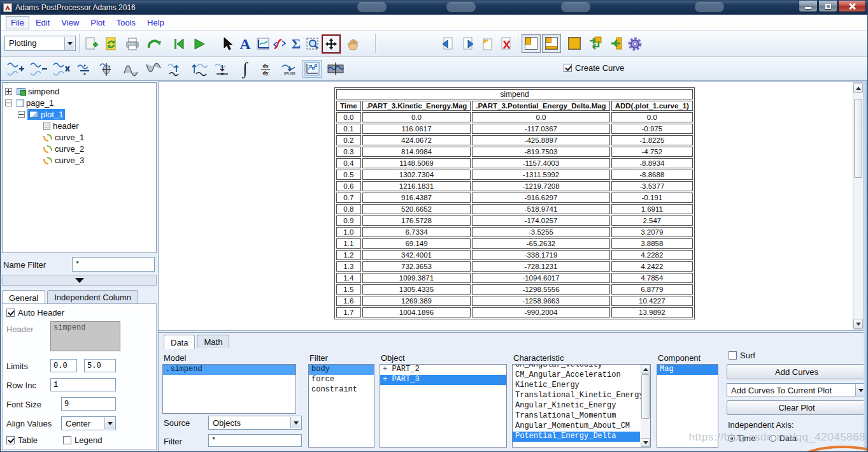 The height and width of the screenshot is (452, 868). Describe the element at coordinates (443, 405) in the screenshot. I see `object-list: + PART_2+ PART_3` at that location.